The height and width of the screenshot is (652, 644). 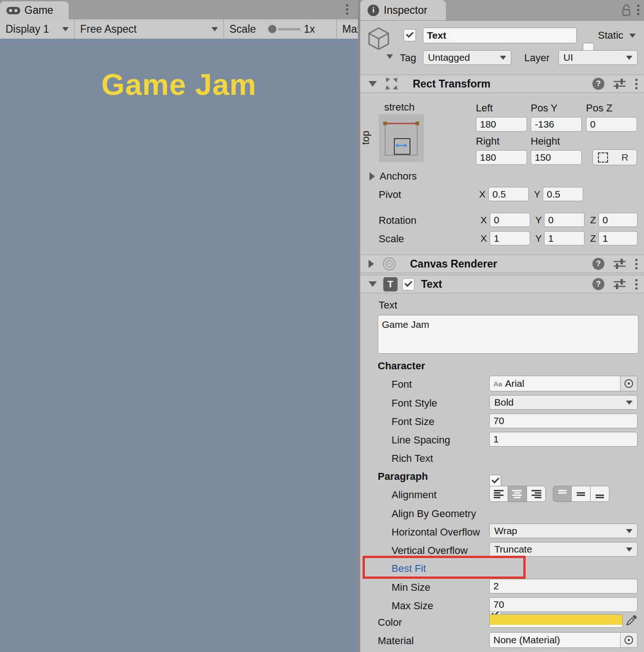 I want to click on scale-y-field: 1, so click(x=564, y=239).